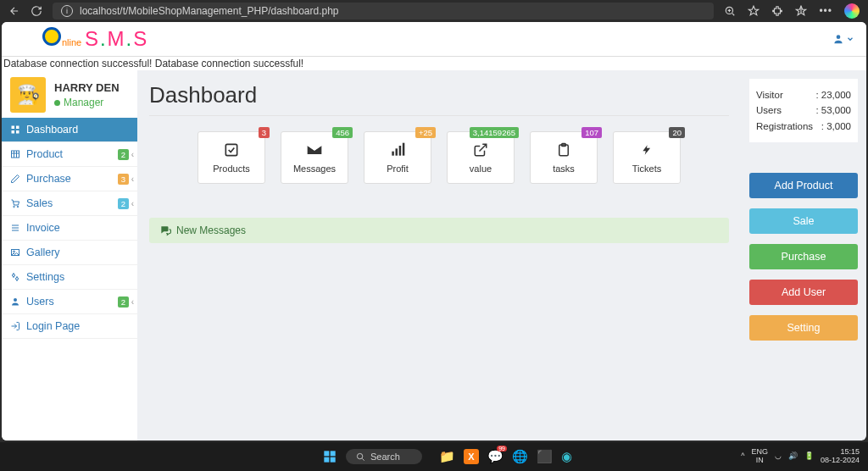 Image resolution: width=868 pixels, height=471 pixels. What do you see at coordinates (471, 457) in the screenshot?
I see `xampp-icon: X` at bounding box center [471, 457].